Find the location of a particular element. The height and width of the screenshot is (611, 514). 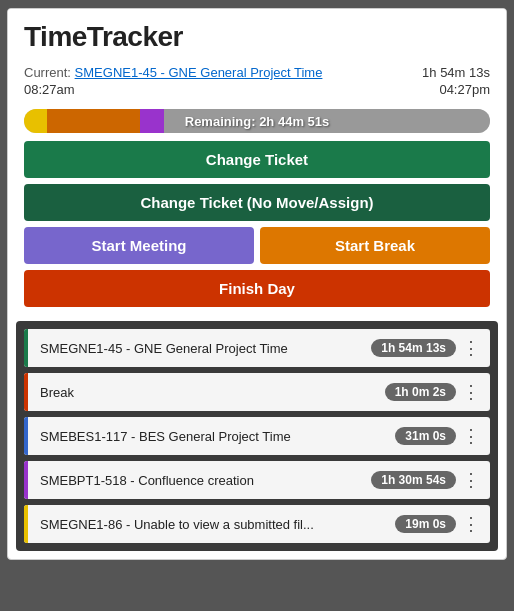

start-meeting-button: Start Meeting is located at coordinates (139, 246).